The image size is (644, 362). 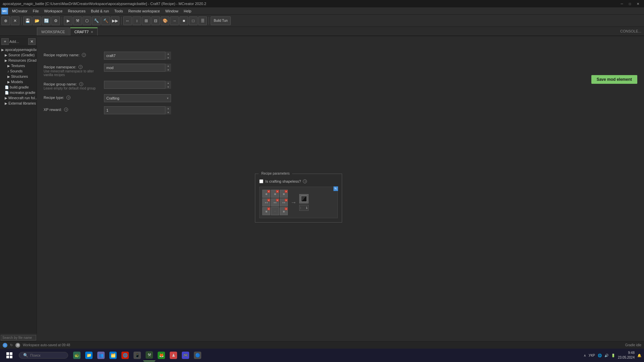 I want to click on toolbar-btn-3: 💾, so click(x=28, y=21).